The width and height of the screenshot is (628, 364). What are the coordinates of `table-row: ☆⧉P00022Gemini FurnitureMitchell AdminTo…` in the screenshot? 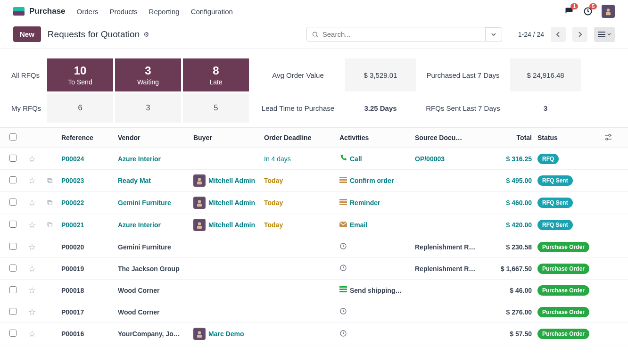 It's located at (314, 203).